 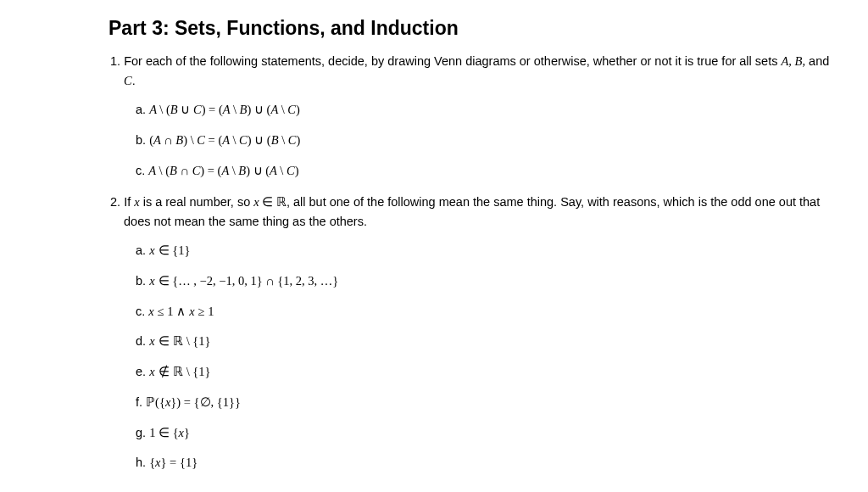 I want to click on item-expr: 1 ∈ {x}, so click(x=170, y=433).